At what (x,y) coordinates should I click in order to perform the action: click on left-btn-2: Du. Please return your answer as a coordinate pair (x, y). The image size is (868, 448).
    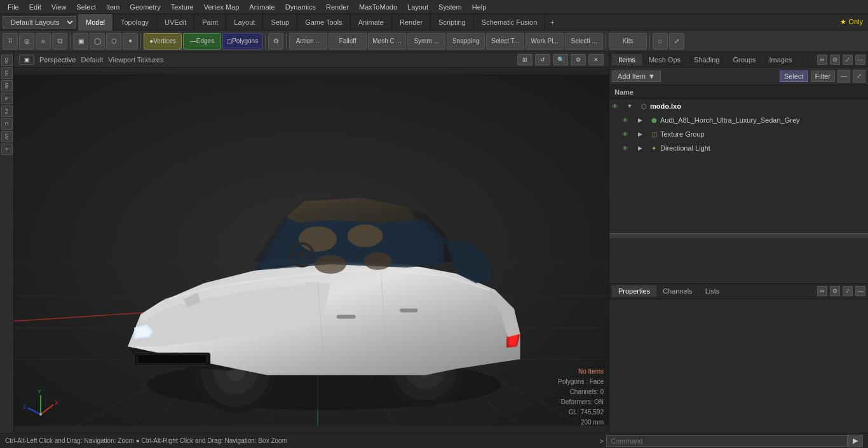
    Looking at the image, I should click on (7, 73).